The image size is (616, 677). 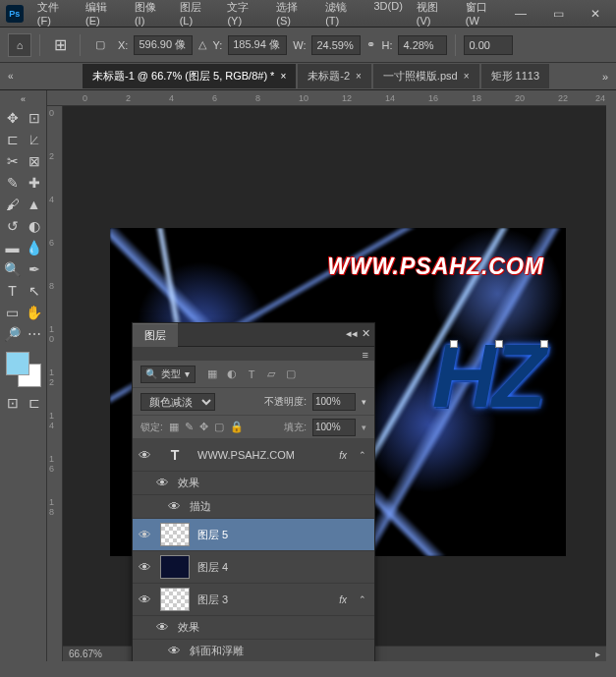 What do you see at coordinates (294, 15) in the screenshot?
I see `menu-select: 选择(S)` at bounding box center [294, 15].